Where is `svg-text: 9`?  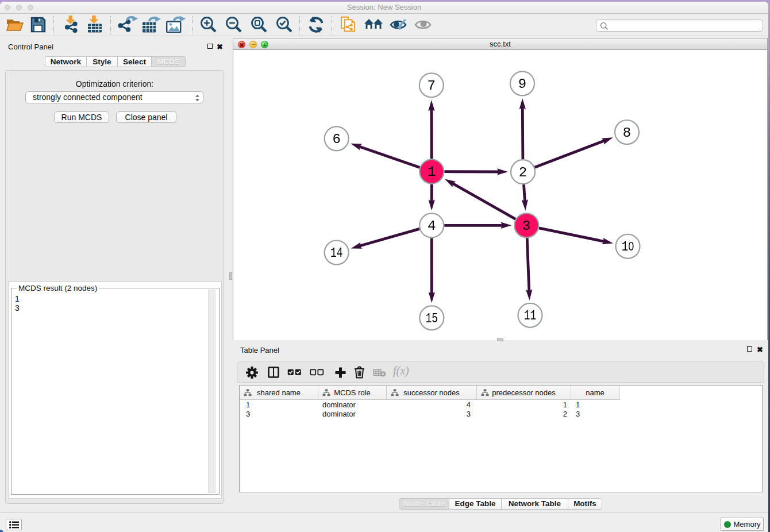
svg-text: 9 is located at coordinates (522, 84).